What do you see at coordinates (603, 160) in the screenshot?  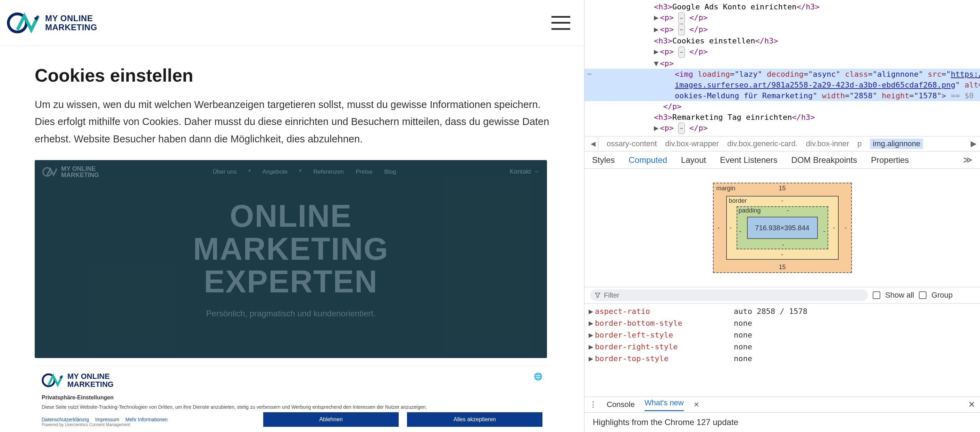 I see `tab-styles: Styles` at bounding box center [603, 160].